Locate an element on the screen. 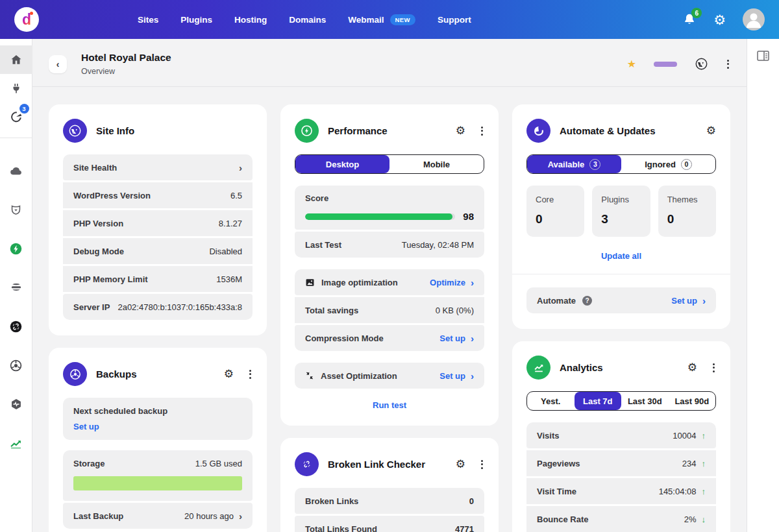  broken-link-checker-card: Broken Link Checker ⚙ Broken Links 0 Tot… is located at coordinates (390, 485).